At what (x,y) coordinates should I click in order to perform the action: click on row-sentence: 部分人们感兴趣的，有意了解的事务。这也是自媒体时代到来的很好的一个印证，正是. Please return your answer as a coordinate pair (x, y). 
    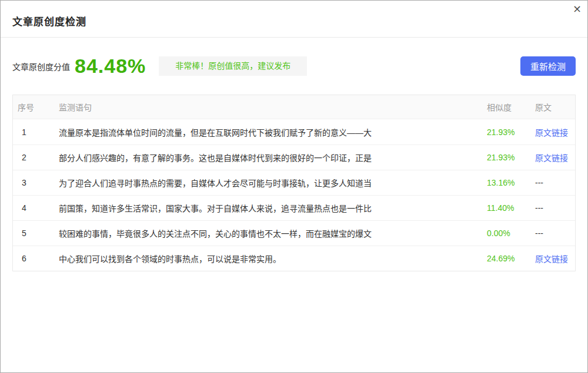
    Looking at the image, I should click on (273, 157).